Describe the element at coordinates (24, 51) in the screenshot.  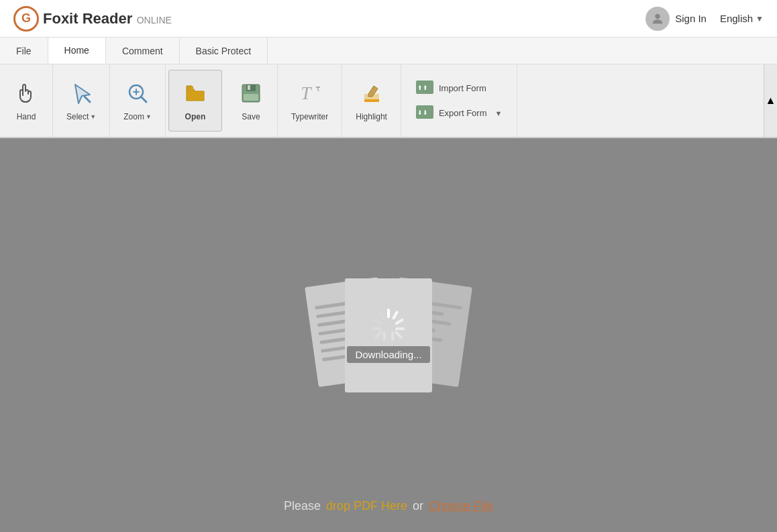
I see `tab-file: File` at that location.